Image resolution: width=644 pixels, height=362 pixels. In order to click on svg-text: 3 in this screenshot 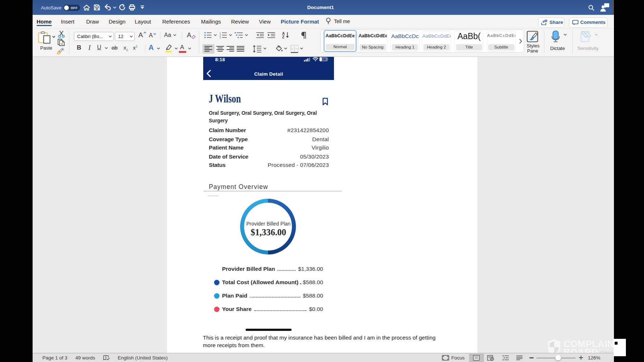, I will do `click(220, 38)`.